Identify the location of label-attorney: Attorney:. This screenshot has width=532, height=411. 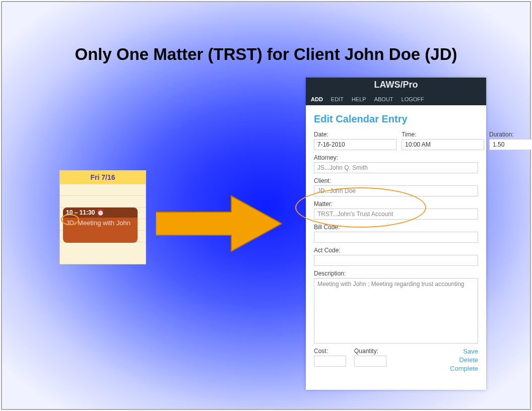
(396, 158).